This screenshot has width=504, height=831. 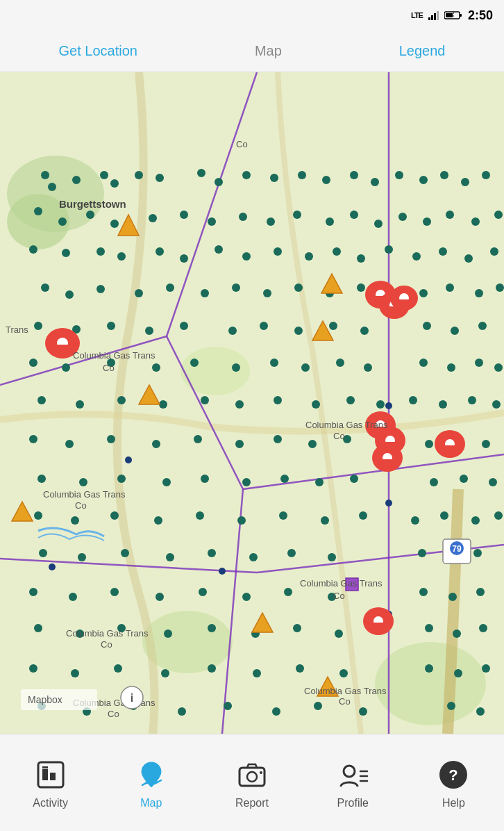 I want to click on map-nav-label: Map, so click(x=151, y=803).